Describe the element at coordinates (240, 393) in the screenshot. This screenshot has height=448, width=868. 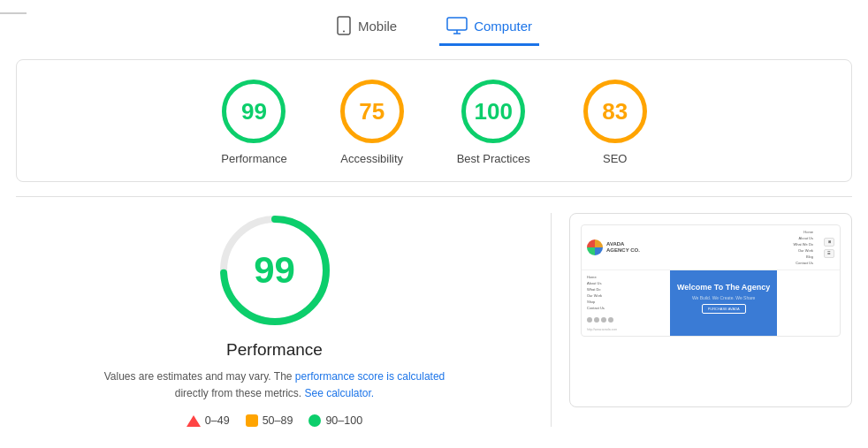
I see `perf-note-link1-part2: directly from these metrics.` at that location.